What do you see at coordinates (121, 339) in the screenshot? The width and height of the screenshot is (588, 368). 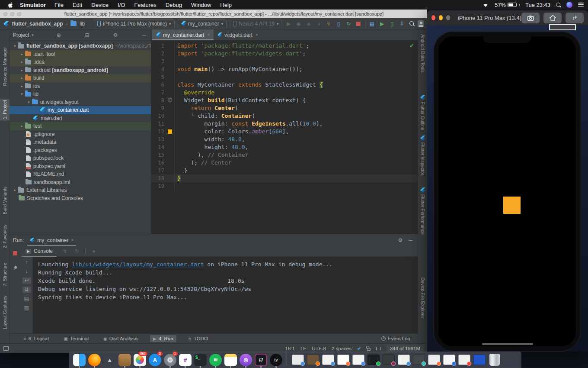 I see `bottom-tab-dart-analysis: ◉Dart Analysis` at bounding box center [121, 339].